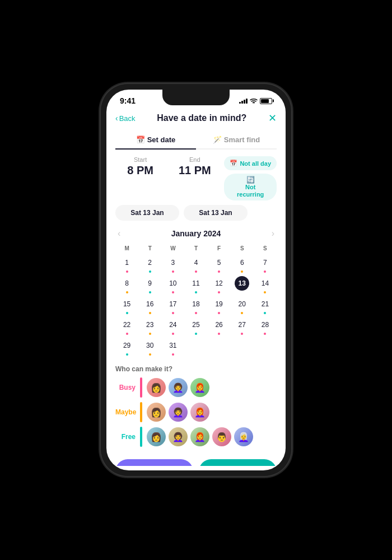 The width and height of the screenshot is (392, 560). What do you see at coordinates (172, 326) in the screenshot?
I see `calendar-day: 24` at bounding box center [172, 326].